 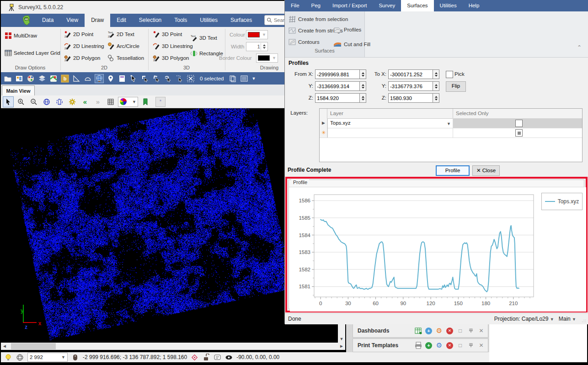 I want to click on multidraw-button: MultiDraw, so click(x=21, y=36).